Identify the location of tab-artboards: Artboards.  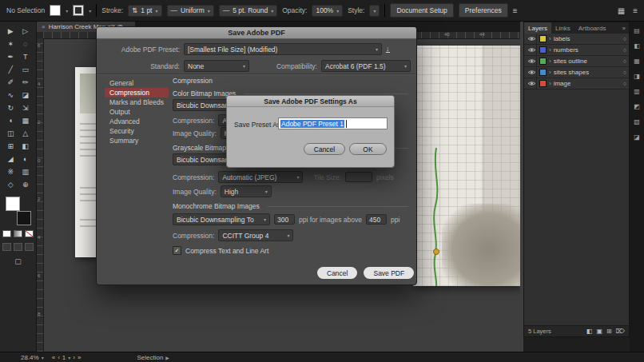
(593, 28).